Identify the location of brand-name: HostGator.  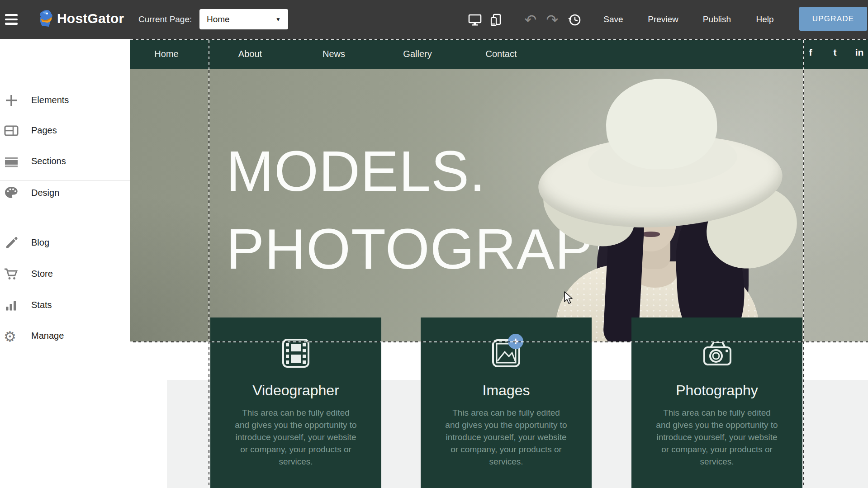
(90, 19).